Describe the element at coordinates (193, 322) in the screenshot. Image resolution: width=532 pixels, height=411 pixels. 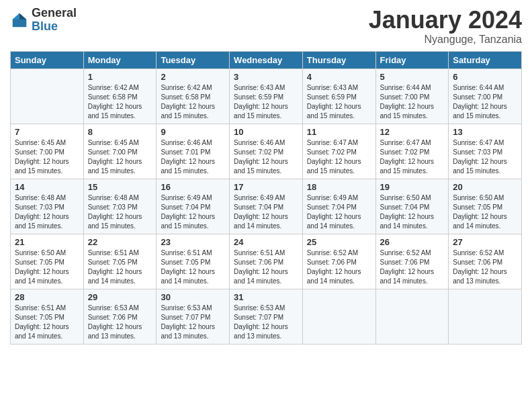
I see `day-info: Sunrise: 6:53 AM Sunset: 7:07 PM Dayligh…` at that location.